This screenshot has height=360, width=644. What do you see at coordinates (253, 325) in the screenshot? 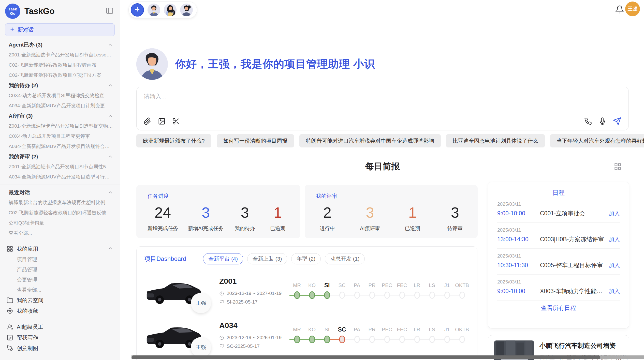
I see `project-code: A034` at bounding box center [253, 325].